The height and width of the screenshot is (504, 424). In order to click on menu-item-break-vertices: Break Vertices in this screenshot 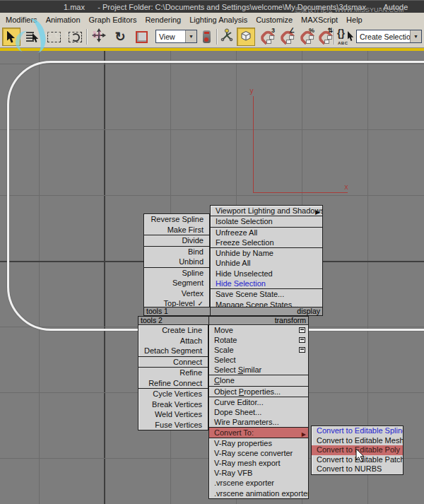, I will do `click(173, 404)`.